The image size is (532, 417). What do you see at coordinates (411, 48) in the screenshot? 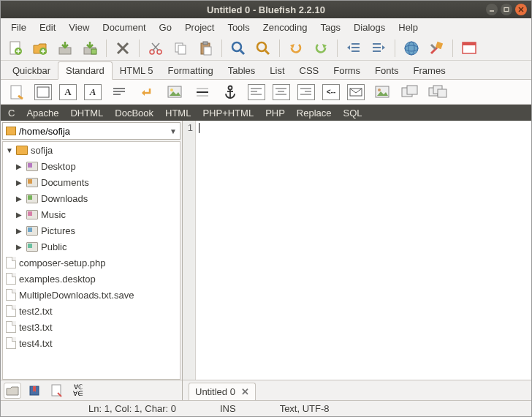
I see `browser-preview-button` at bounding box center [411, 48].